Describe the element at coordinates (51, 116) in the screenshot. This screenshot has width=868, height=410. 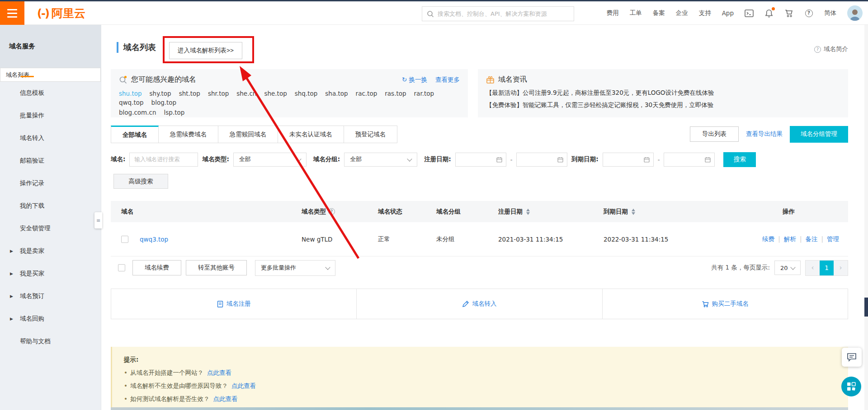
I see `sidebar-item-batch-ops: 批量操作` at that location.